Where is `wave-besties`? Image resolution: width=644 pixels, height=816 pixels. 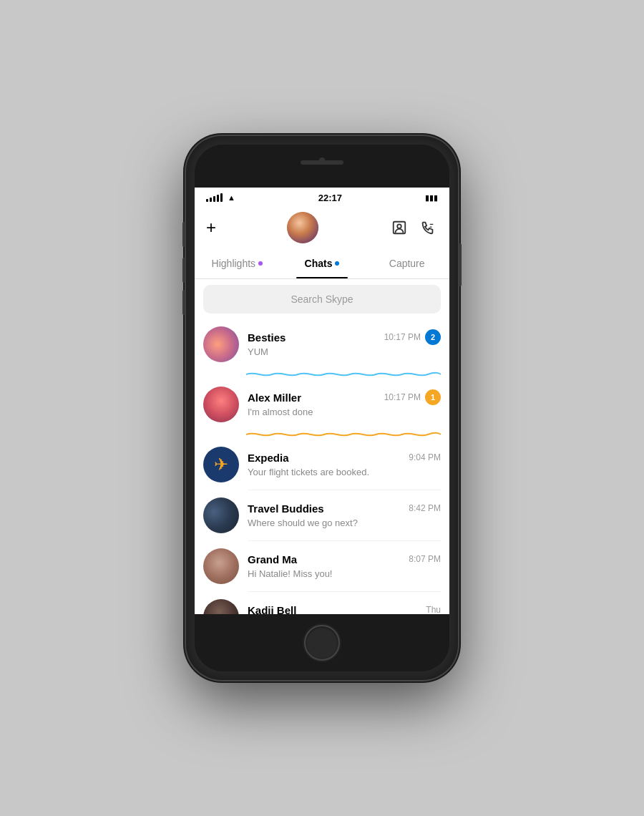
wave-besties is located at coordinates (343, 374).